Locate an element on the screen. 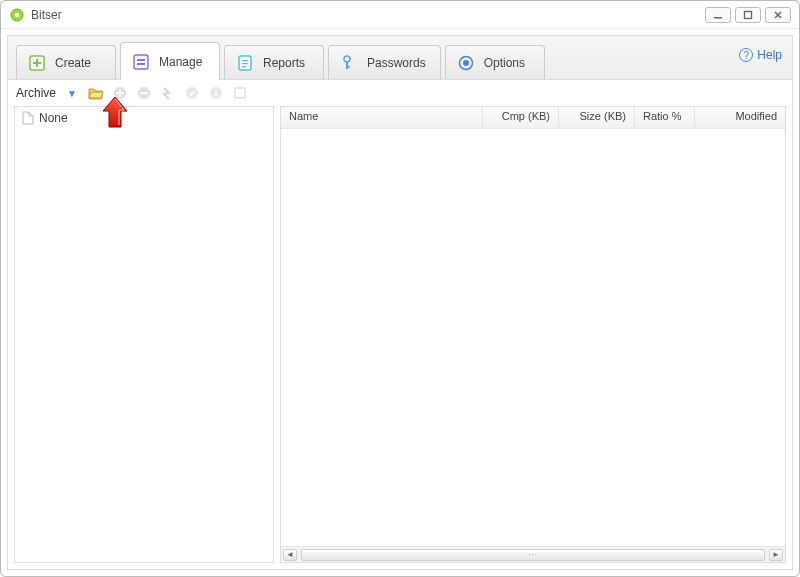  info-icon is located at coordinates (216, 93).